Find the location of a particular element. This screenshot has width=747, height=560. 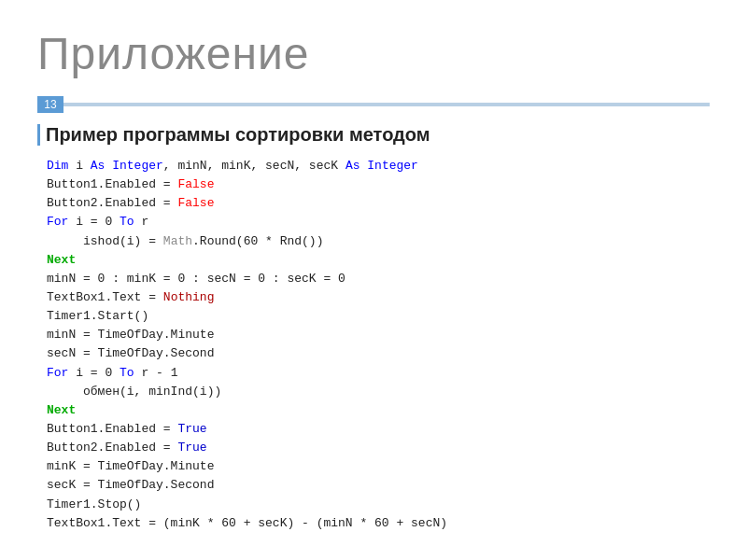

code-line-19: Timer1.Stop() is located at coordinates (378, 505).